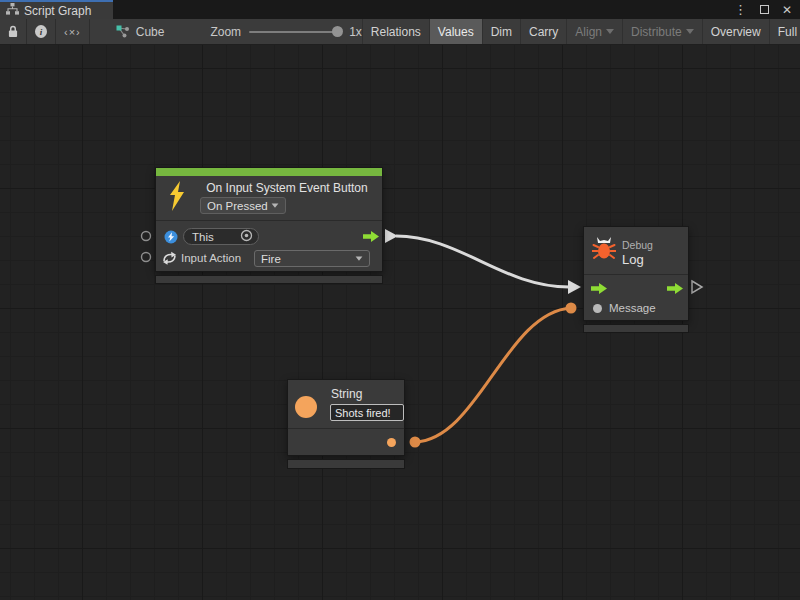  Describe the element at coordinates (400, 10) in the screenshot. I see `title-bar: Script Graph` at that location.